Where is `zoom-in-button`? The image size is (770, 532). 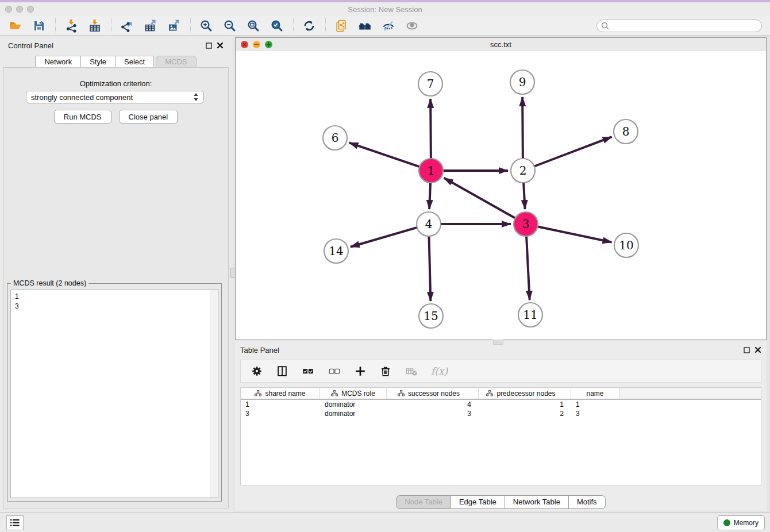
zoom-in-button is located at coordinates (206, 26).